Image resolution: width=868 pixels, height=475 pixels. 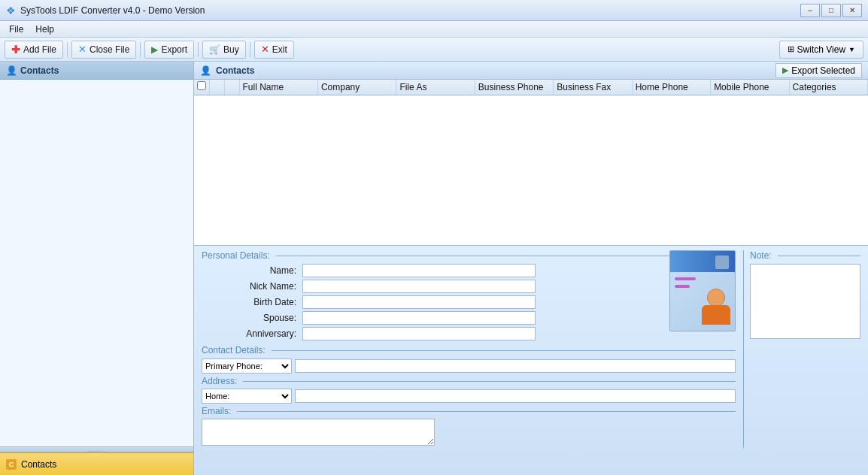 I want to click on col-home-phone: Home Phone, so click(x=671, y=87).